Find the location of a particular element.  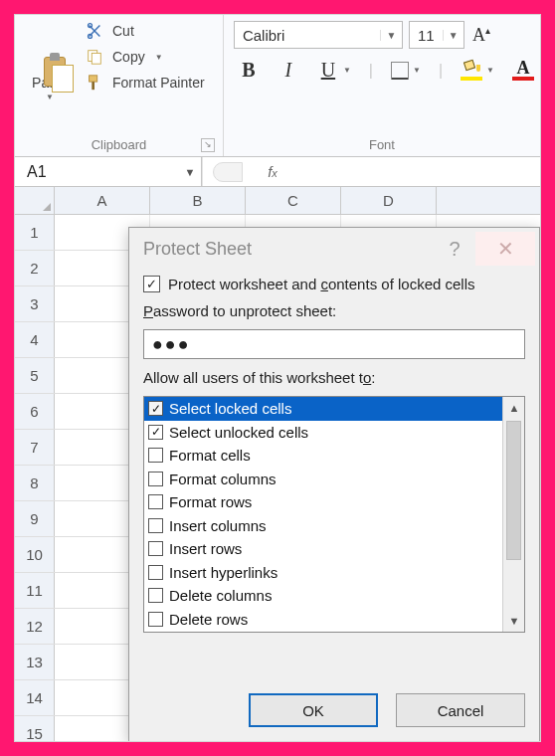

row-header: 11 is located at coordinates (35, 591).